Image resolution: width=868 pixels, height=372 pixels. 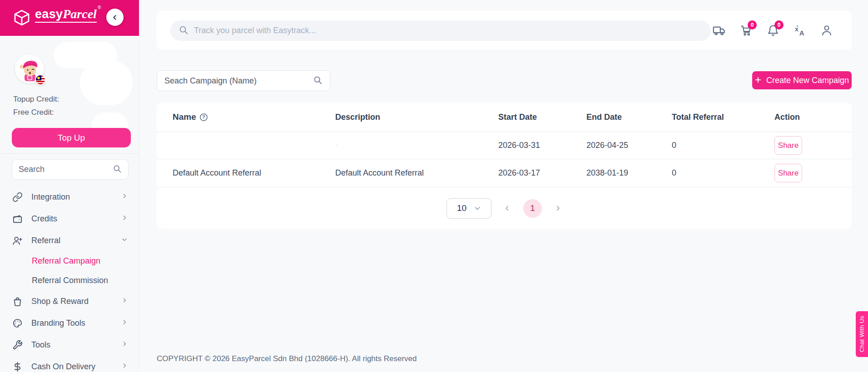 I want to click on cube-icon, so click(x=22, y=19).